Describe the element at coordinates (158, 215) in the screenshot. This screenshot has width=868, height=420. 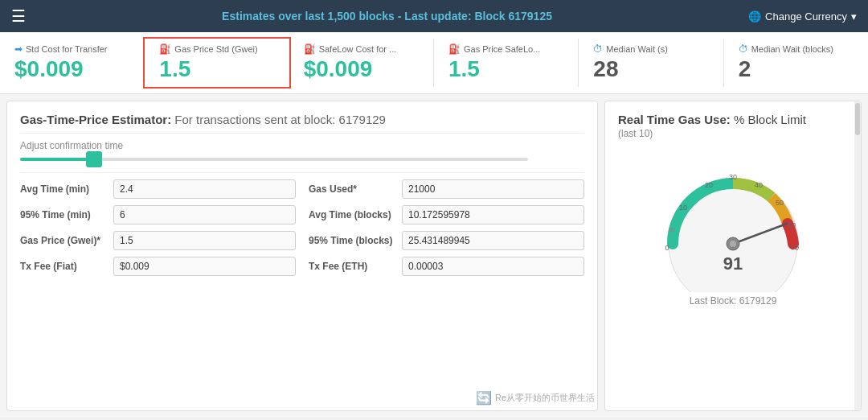
I see `form-row-95-time-min: 95% Time (min)` at that location.